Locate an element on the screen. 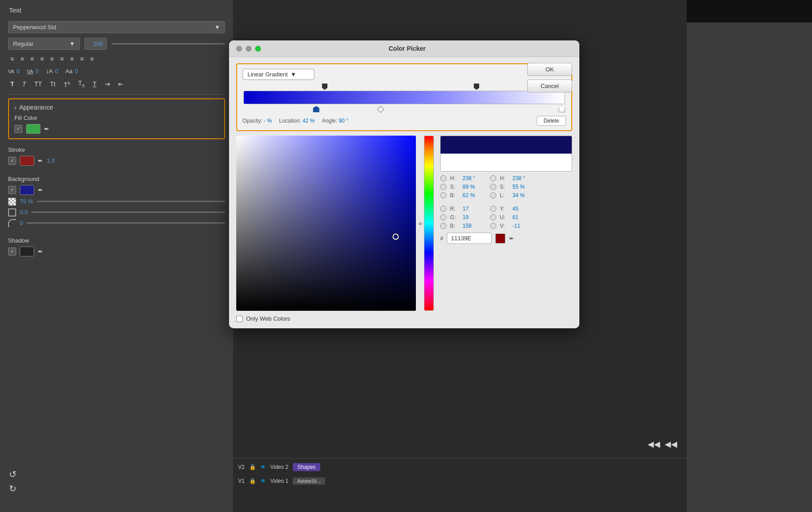 This screenshot has width=812, height=512. b-label: B: is located at coordinates (455, 195).